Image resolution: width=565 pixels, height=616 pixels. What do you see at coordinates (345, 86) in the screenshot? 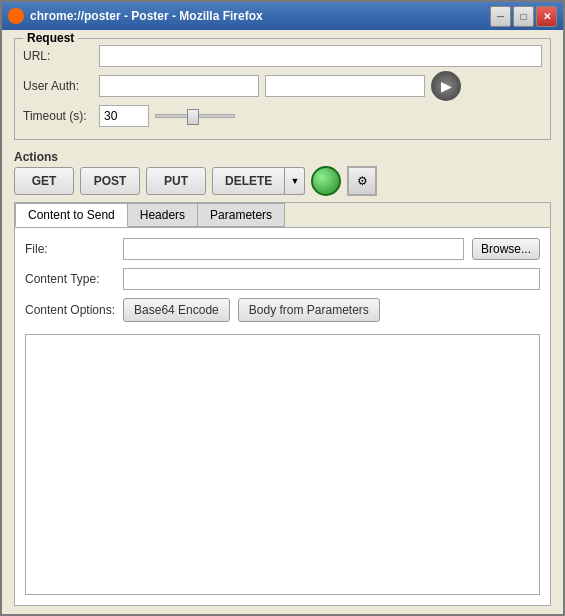
I see `user-auth-input2` at bounding box center [345, 86].